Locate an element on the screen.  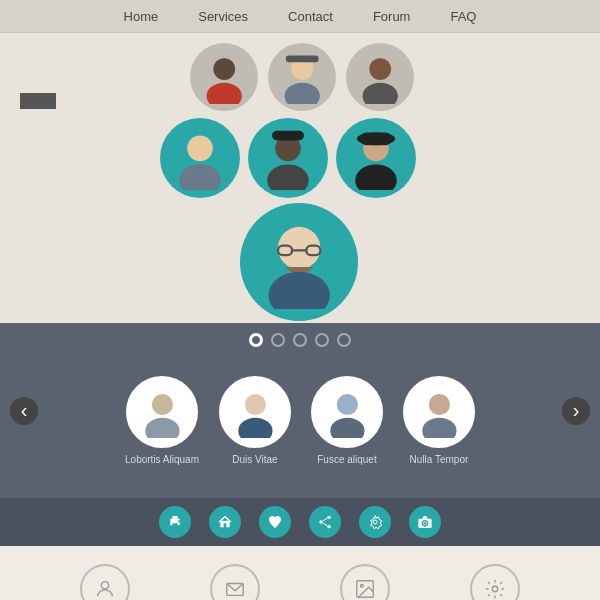
team-card: Lobortis Aliquam is located at coordinates (162, 420).